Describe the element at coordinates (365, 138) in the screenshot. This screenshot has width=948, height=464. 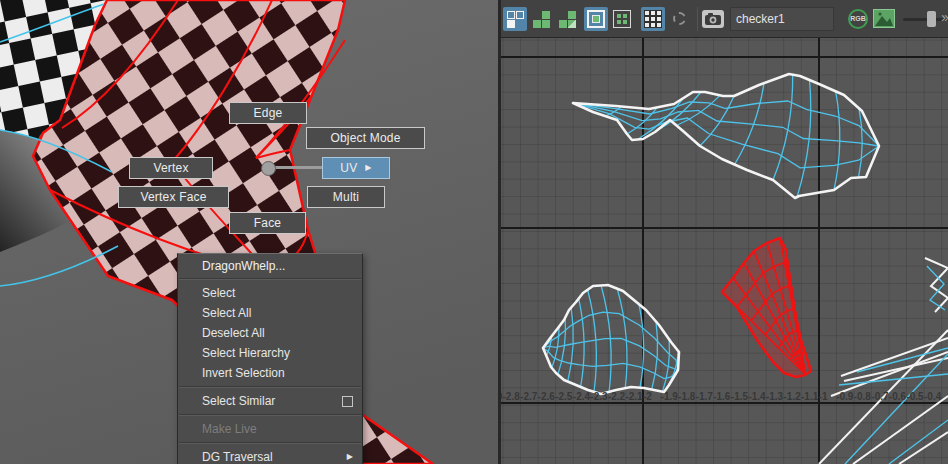
I see `marking-label: Object Mode` at that location.